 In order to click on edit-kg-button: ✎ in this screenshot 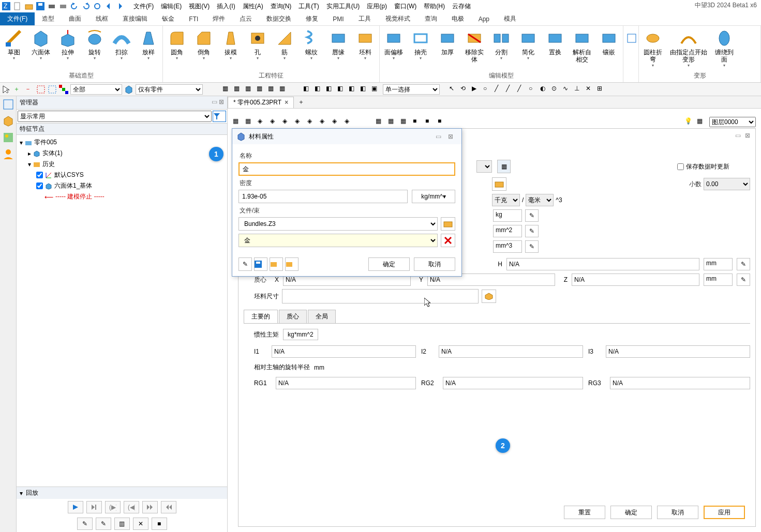, I will do `click(532, 216)`.